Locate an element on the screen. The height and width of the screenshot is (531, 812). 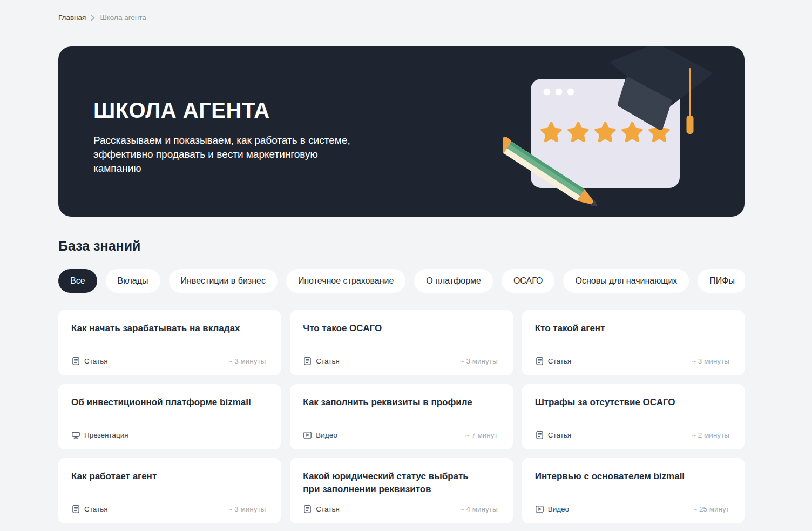
card-title: Как заполнить реквизиты в профиле is located at coordinates (400, 402).